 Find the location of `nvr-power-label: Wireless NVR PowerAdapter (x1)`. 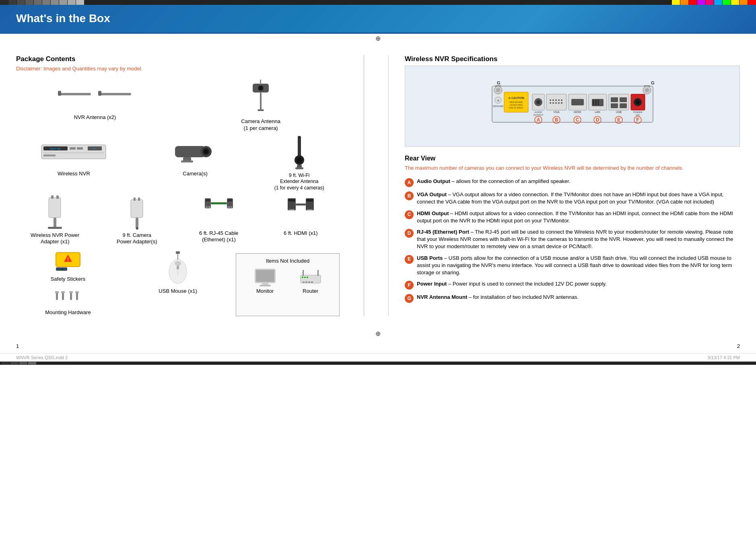

nvr-power-label: Wireless NVR PowerAdapter (x1) is located at coordinates (55, 239).